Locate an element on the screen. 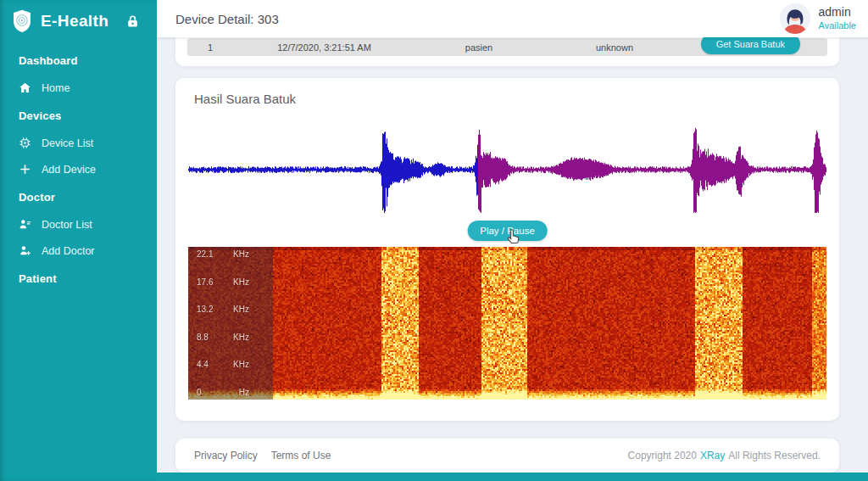 This screenshot has height=481, width=868. sidebar-item-label: Doctor List is located at coordinates (67, 225).